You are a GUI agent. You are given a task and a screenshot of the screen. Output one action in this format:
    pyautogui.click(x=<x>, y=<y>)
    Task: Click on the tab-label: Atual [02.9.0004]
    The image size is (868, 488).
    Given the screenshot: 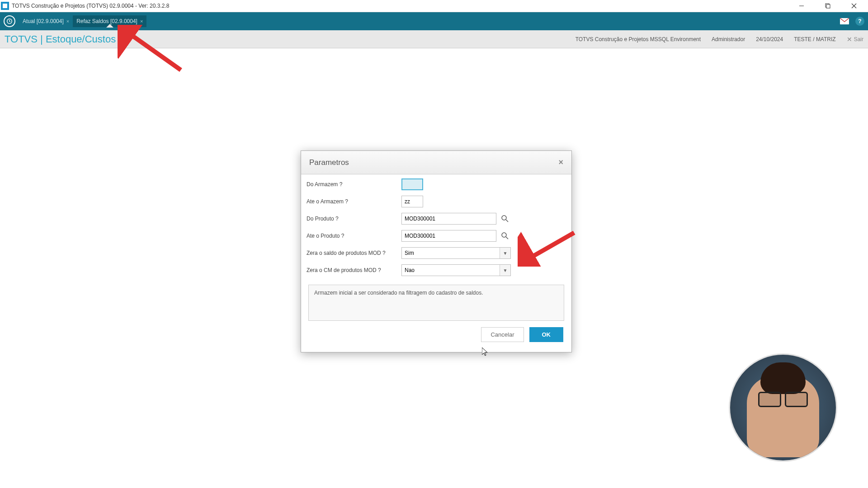 What is the action you would take?
    pyautogui.click(x=43, y=21)
    